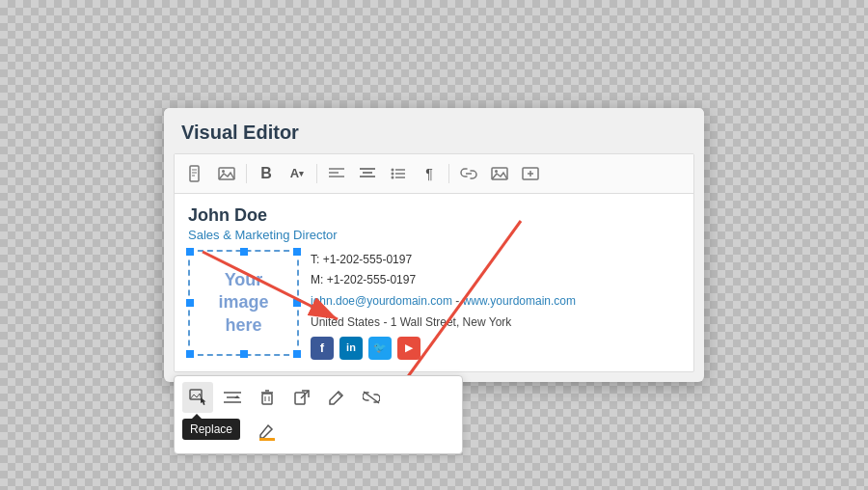 Image resolution: width=868 pixels, height=490 pixels. What do you see at coordinates (429, 174) in the screenshot?
I see `paragraph-button: ¶` at bounding box center [429, 174].